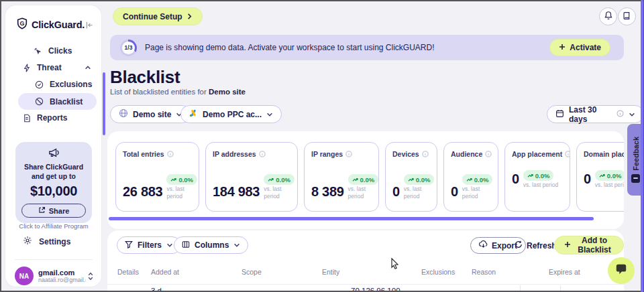 The image size is (644, 292). I want to click on filters-label: Filters, so click(150, 245).